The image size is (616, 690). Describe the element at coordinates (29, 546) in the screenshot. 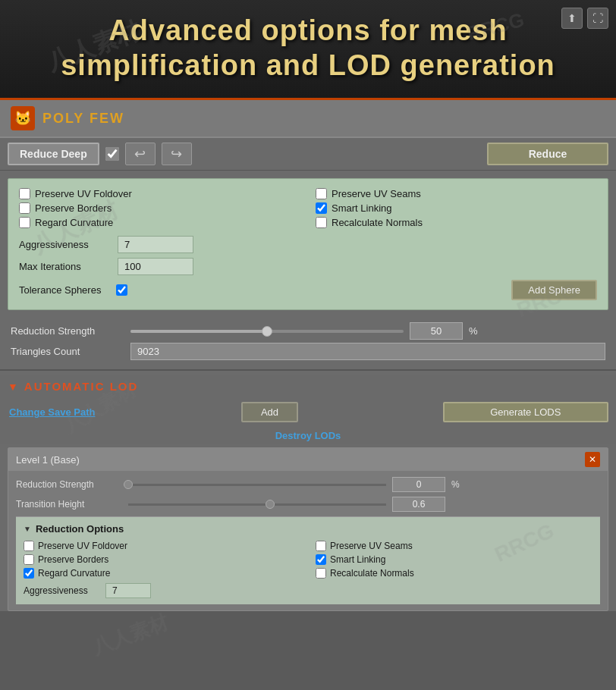

I see `r-preserve-uv-foldover-checkbox` at that location.